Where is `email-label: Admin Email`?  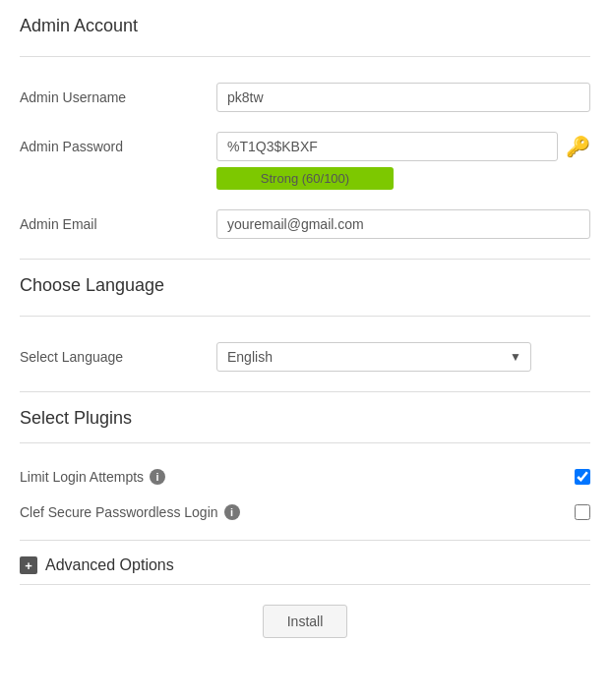 email-label: Admin Email is located at coordinates (118, 220).